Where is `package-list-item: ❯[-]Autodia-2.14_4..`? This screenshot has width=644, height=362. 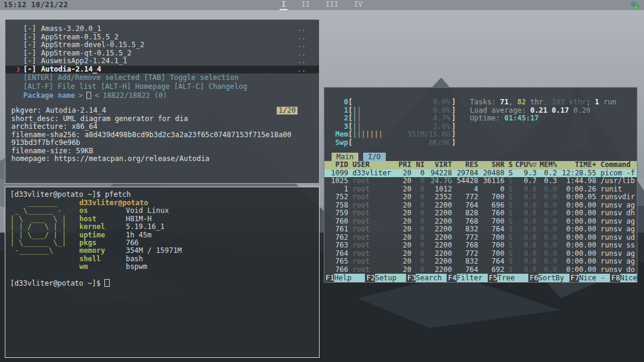
package-list-item: ❯[-]Autodia-2.14_4.. is located at coordinates (162, 70).